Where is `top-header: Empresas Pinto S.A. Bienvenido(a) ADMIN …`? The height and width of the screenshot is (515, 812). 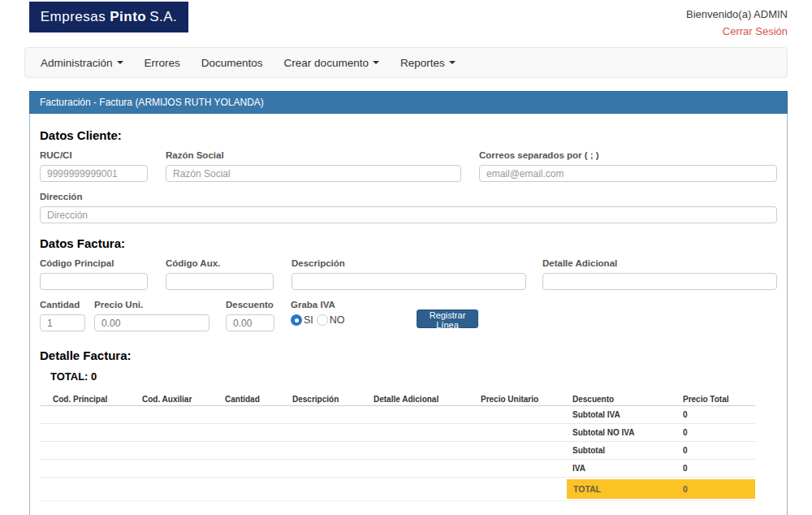 top-header: Empresas Pinto S.A. Bienvenido(a) ADMIN … is located at coordinates (406, 21).